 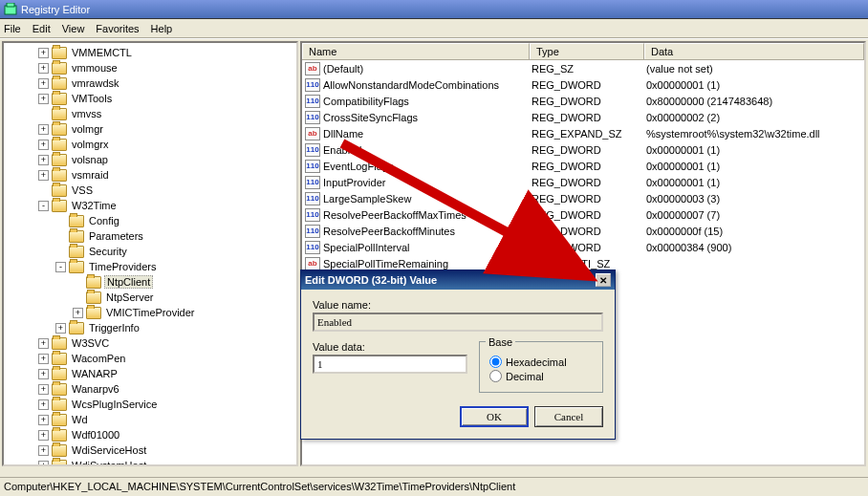 I want to click on tree-item: +vsmraid, so click(x=150, y=175).